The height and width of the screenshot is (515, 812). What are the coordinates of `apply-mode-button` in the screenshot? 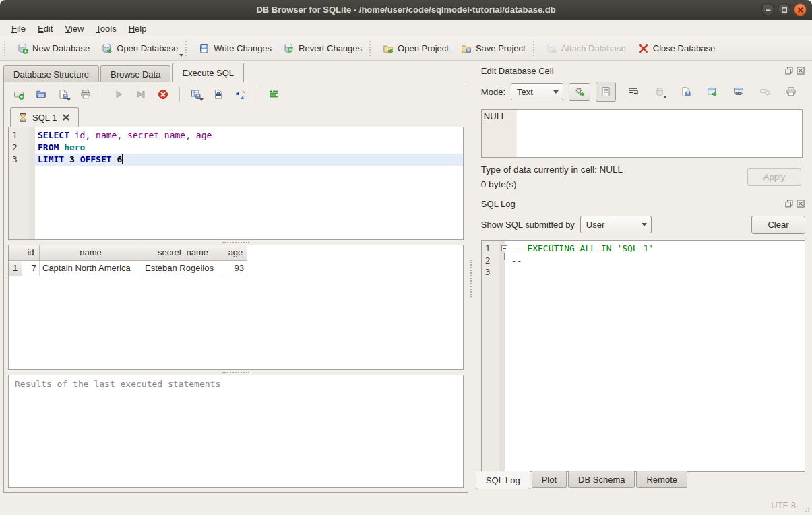 It's located at (580, 92).